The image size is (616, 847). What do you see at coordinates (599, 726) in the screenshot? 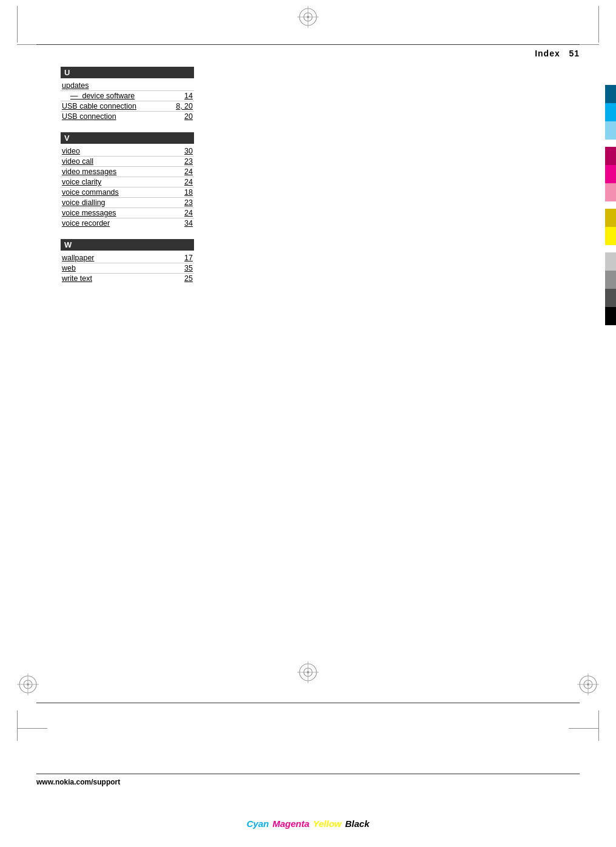
I see `crop-mark-br-v` at bounding box center [599, 726].